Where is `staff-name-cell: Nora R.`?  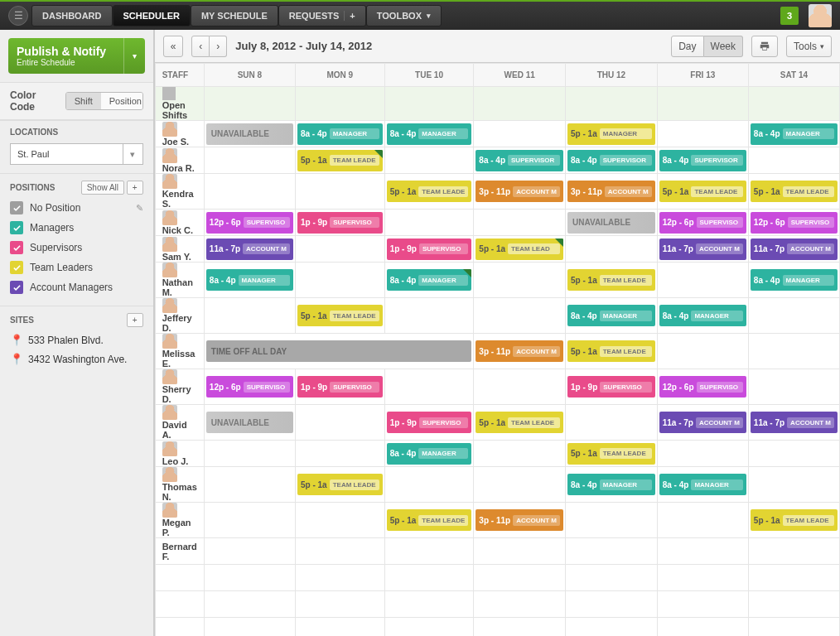 staff-name-cell: Nora R. is located at coordinates (179, 161).